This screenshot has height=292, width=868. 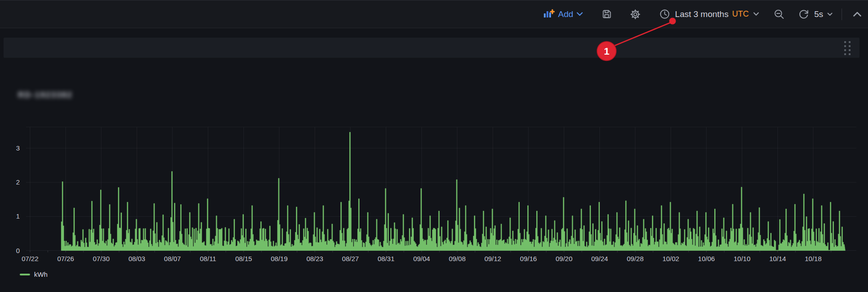 What do you see at coordinates (34, 274) in the screenshot?
I see `legend-item-kwh: kWh` at bounding box center [34, 274].